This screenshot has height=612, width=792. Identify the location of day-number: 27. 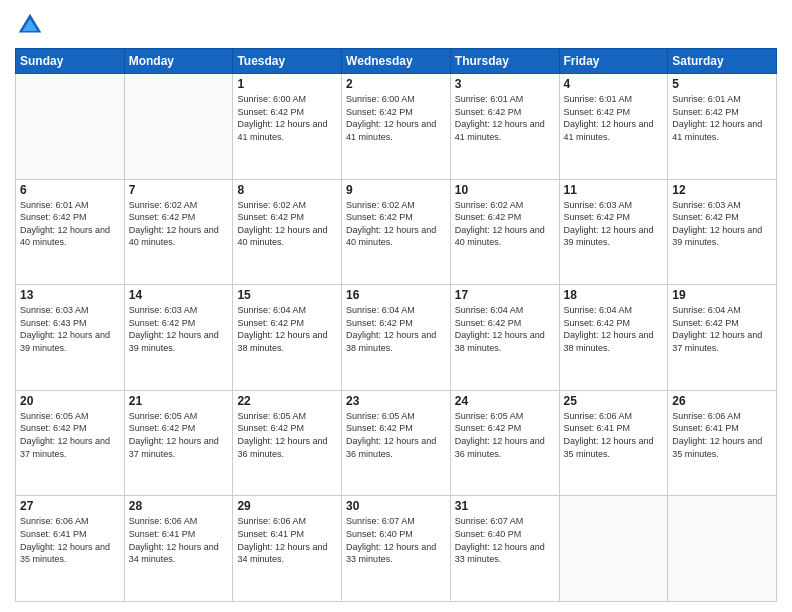
(70, 506).